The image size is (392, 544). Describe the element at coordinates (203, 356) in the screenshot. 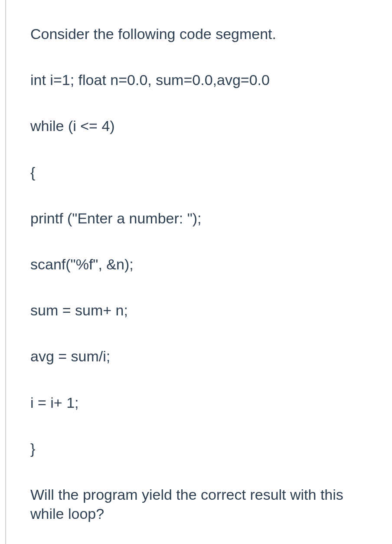

I see `code-line-avg: avg = sum/i;` at that location.